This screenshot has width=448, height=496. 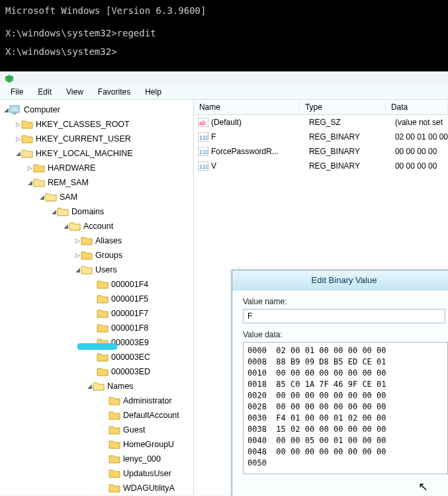 What do you see at coordinates (97, 241) in the screenshot?
I see `tree-node-aliases: ▷ Aliases` at bounding box center [97, 241].